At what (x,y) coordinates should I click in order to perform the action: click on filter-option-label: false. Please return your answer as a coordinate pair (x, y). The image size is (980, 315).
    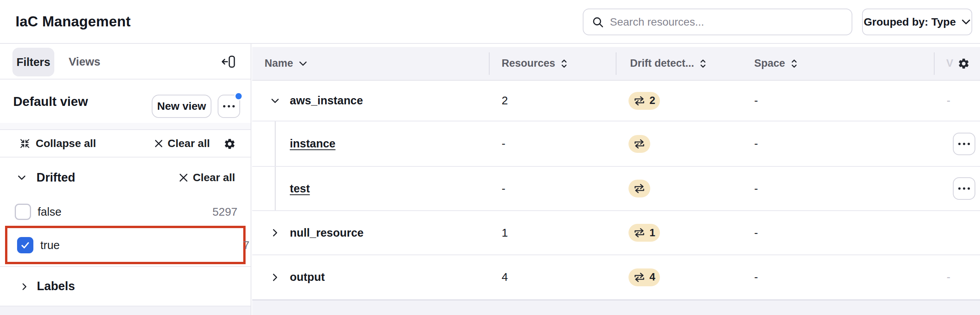
    Looking at the image, I should click on (50, 212).